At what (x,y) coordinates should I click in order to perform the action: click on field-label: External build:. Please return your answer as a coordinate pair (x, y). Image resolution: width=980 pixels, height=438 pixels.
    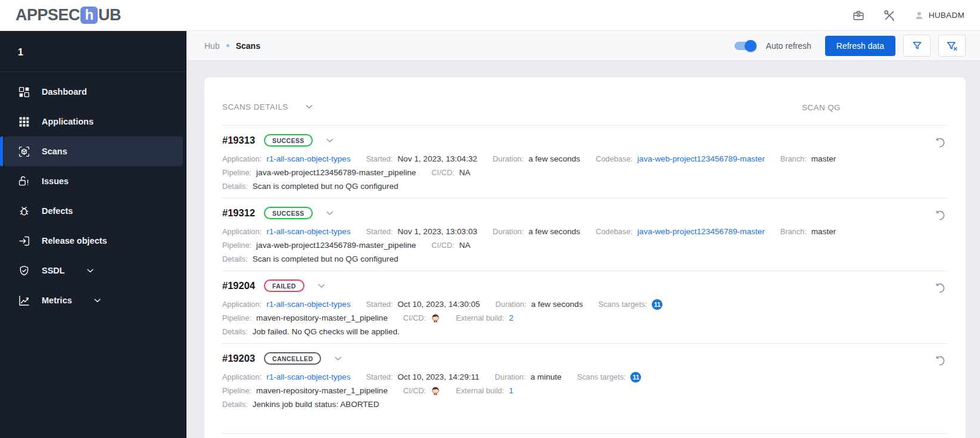
    Looking at the image, I should click on (480, 391).